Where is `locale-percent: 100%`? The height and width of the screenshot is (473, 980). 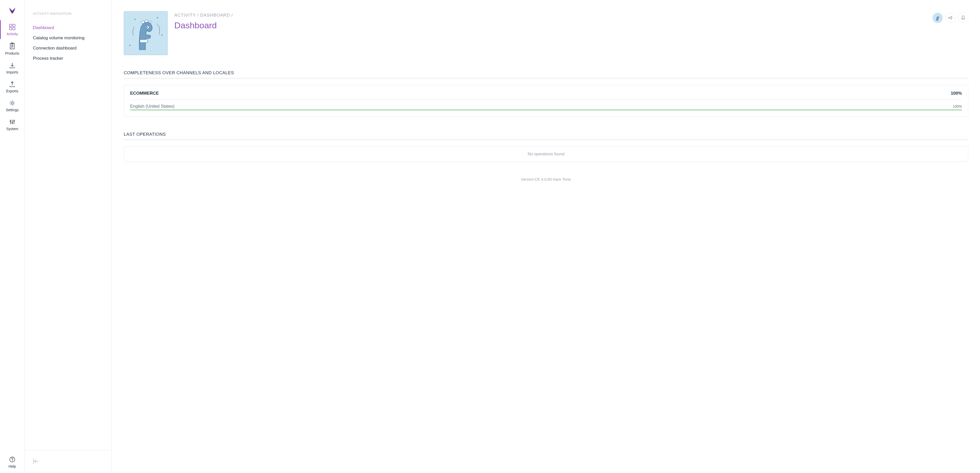 locale-percent: 100% is located at coordinates (957, 106).